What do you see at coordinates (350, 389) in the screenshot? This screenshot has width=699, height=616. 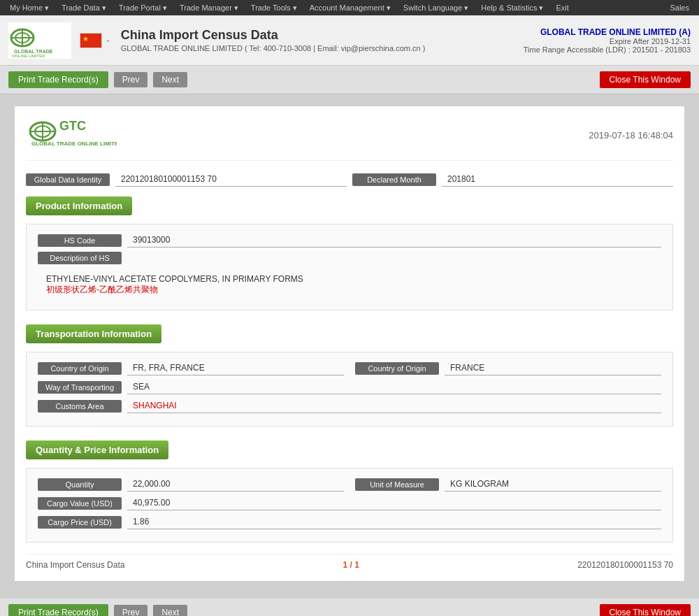 I see `transport-block: Country of Origin FR, FRA, FRANCE Countr…` at bounding box center [350, 389].